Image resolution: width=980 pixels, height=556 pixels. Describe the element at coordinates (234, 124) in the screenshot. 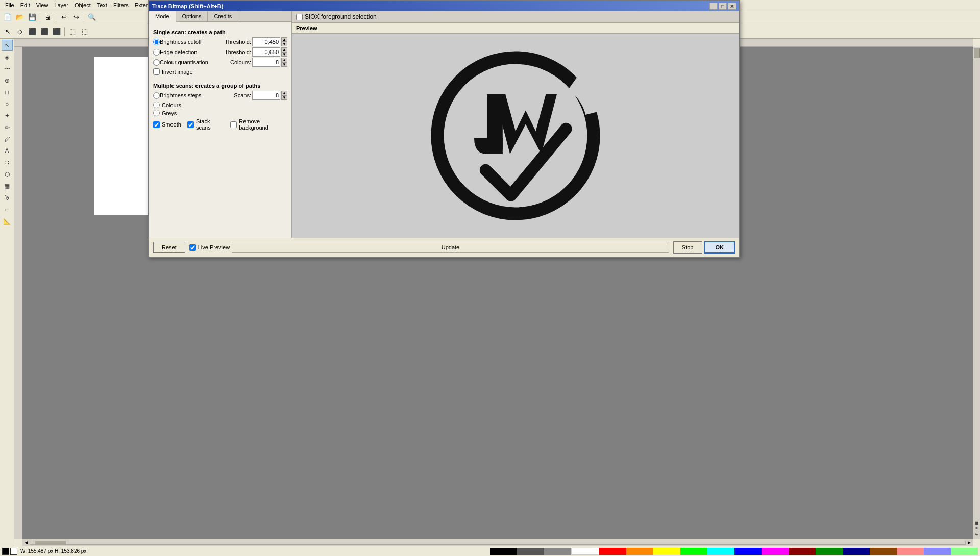

I see `remove-bg-checkbox` at that location.